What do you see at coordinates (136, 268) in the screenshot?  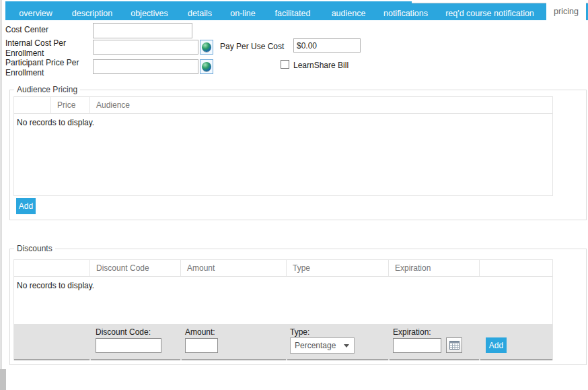 I see `column-header-discount-code: Discount Code` at bounding box center [136, 268].